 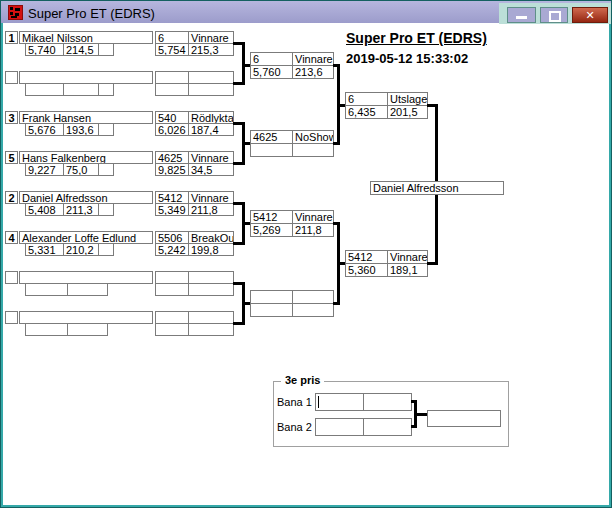 What do you see at coordinates (12, 118) in the screenshot?
I see `seed-box: 3` at bounding box center [12, 118].